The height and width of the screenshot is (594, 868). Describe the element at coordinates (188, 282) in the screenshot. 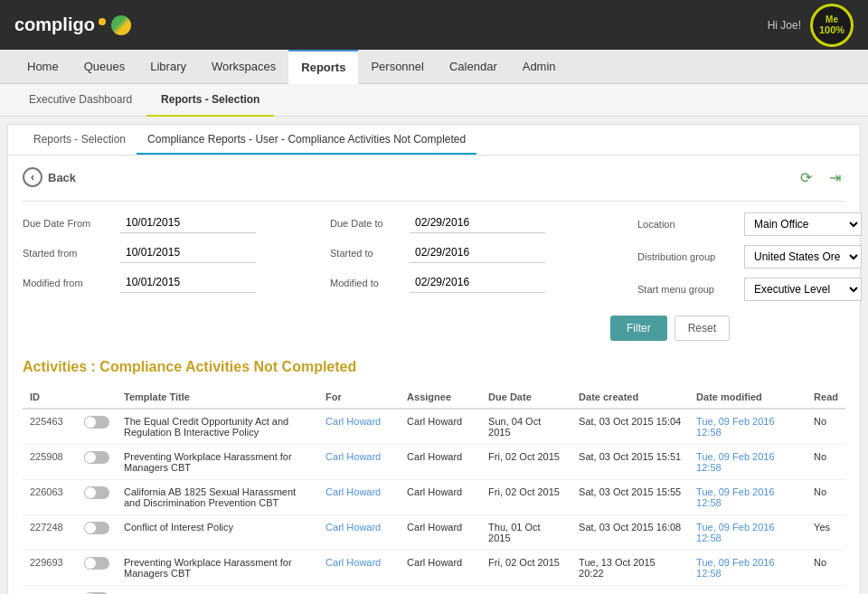

I see `modified-from-input` at that location.